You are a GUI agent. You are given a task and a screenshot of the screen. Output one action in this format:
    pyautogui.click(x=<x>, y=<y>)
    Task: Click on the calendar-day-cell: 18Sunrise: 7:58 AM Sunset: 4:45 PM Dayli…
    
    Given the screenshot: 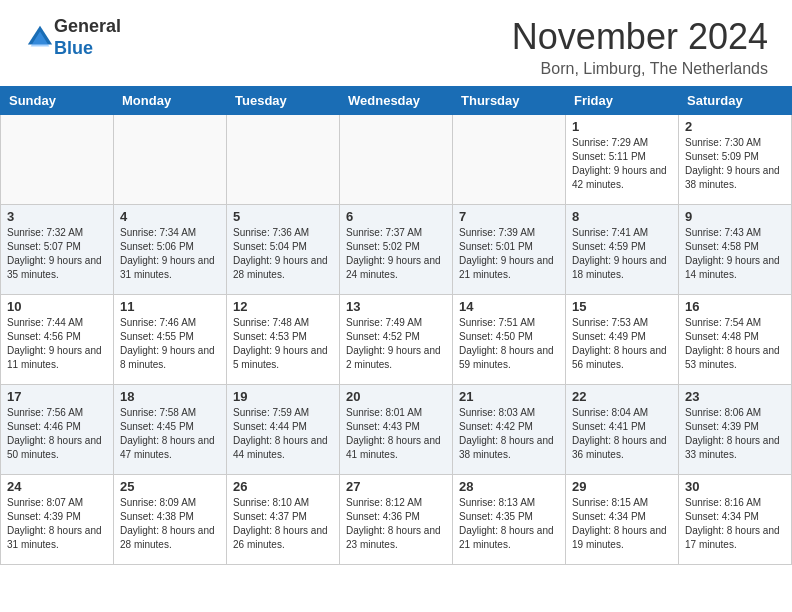 What is the action you would take?
    pyautogui.click(x=170, y=430)
    